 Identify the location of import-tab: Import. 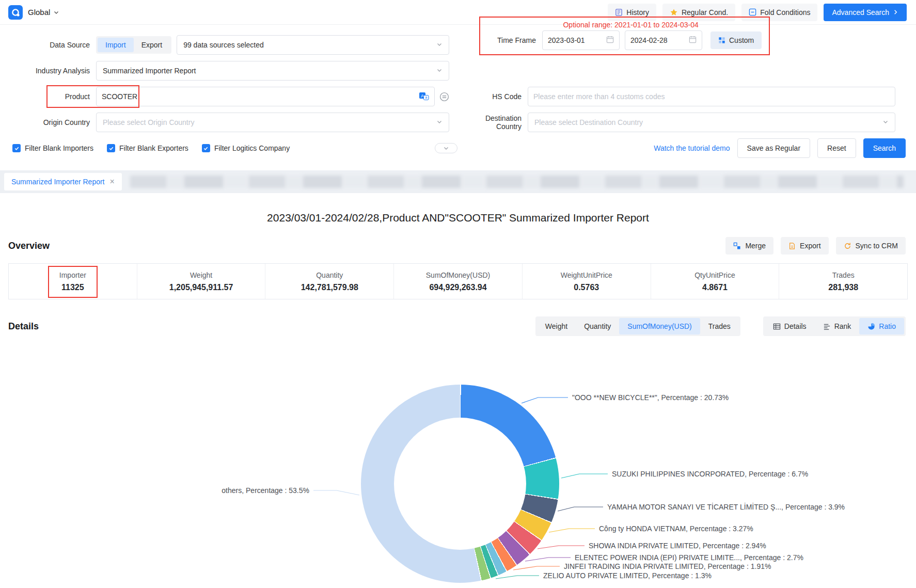
(116, 45).